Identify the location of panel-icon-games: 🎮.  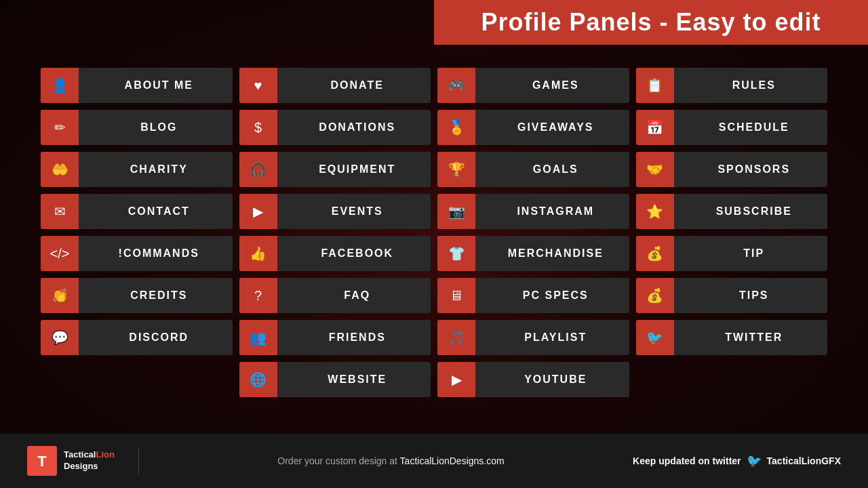
(456, 85).